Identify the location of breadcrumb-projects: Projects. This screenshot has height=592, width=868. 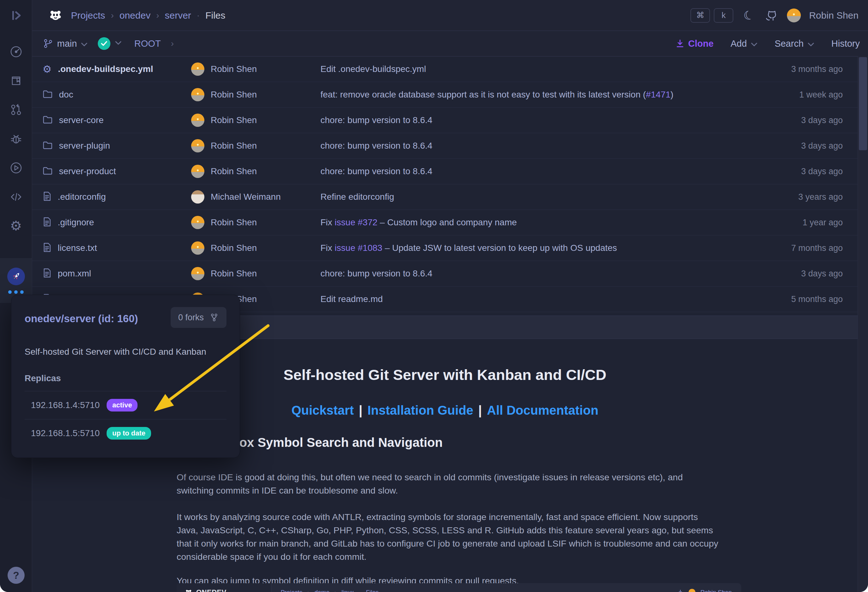
(88, 16).